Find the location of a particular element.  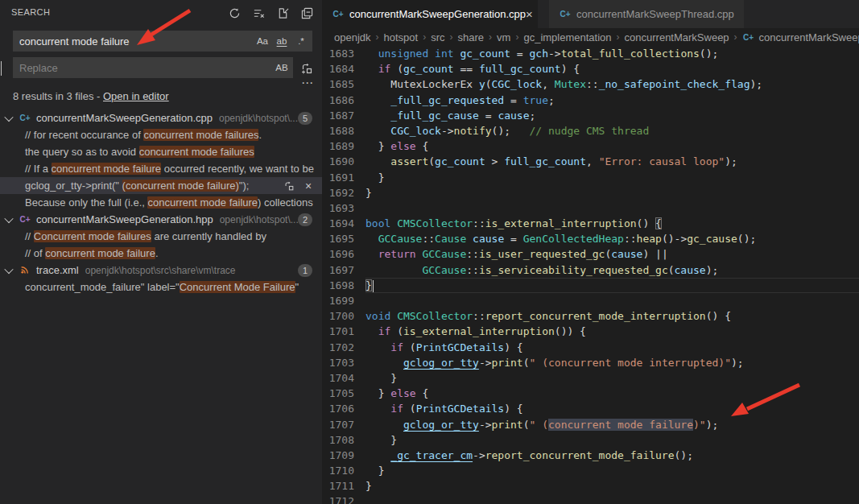

replace-icon is located at coordinates (289, 186).